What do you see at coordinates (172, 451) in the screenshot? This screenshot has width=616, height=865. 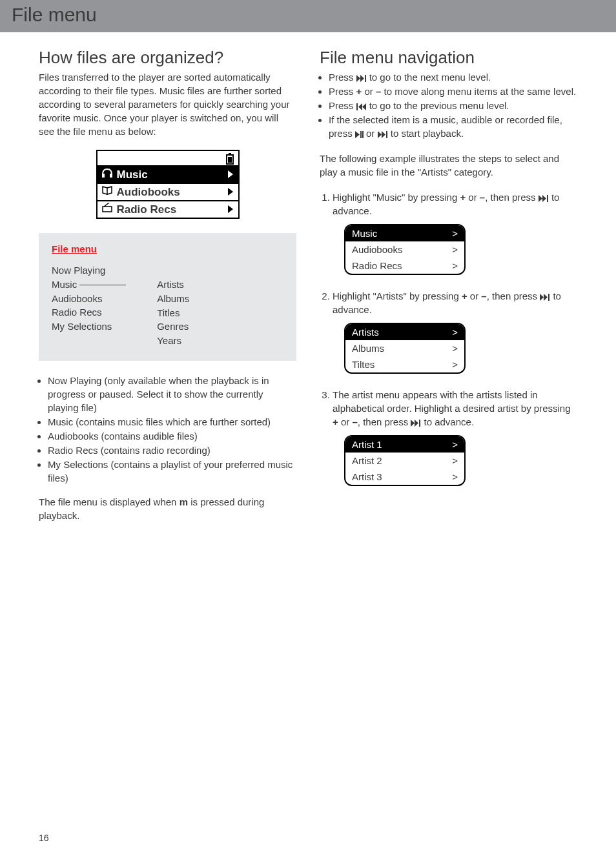 I see `bullet-item: Radio Recs (contains radio recording)` at bounding box center [172, 451].